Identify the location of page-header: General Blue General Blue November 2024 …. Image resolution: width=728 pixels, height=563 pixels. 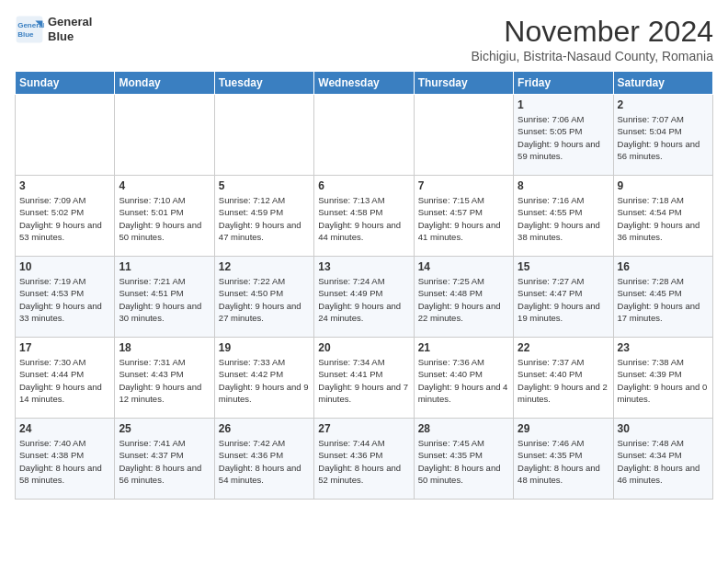
(364, 39).